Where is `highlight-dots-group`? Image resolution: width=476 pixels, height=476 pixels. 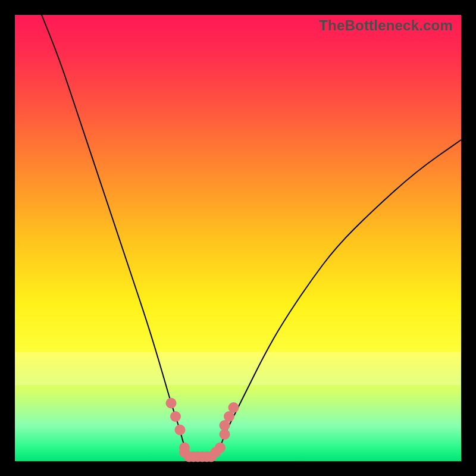 highlight-dots-group is located at coordinates (202, 430).